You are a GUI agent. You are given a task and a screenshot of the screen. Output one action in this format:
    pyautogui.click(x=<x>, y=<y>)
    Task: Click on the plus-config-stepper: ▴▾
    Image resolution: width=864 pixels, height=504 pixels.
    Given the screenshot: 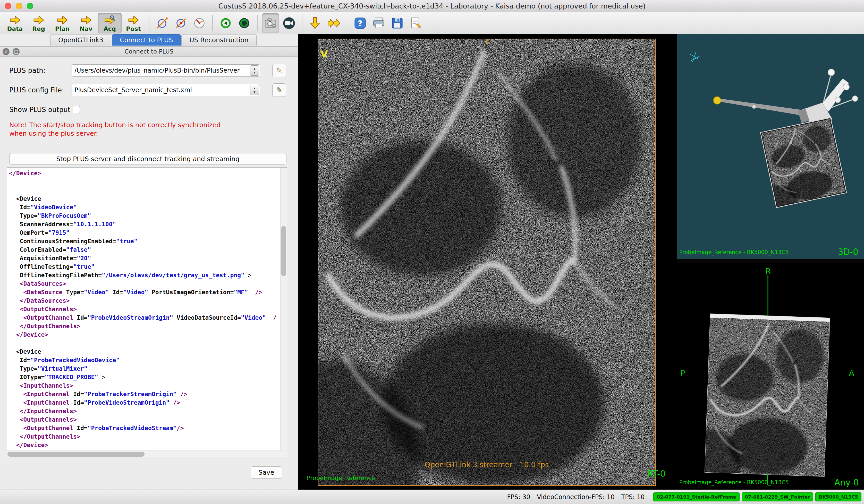 What is the action you would take?
    pyautogui.click(x=254, y=90)
    